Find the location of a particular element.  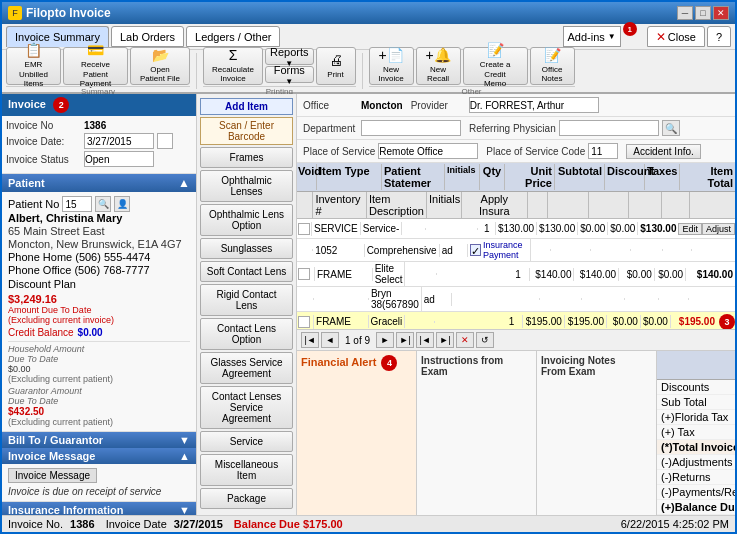

referring-physician-input is located at coordinates (609, 128).